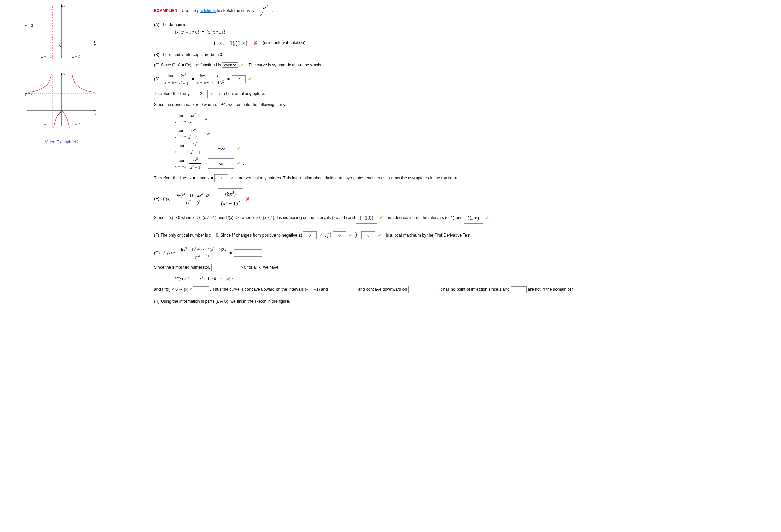 This screenshot has height=532, width=781. I want to click on E-answer-box: (8x3)(x2 − 1)2, so click(231, 199).